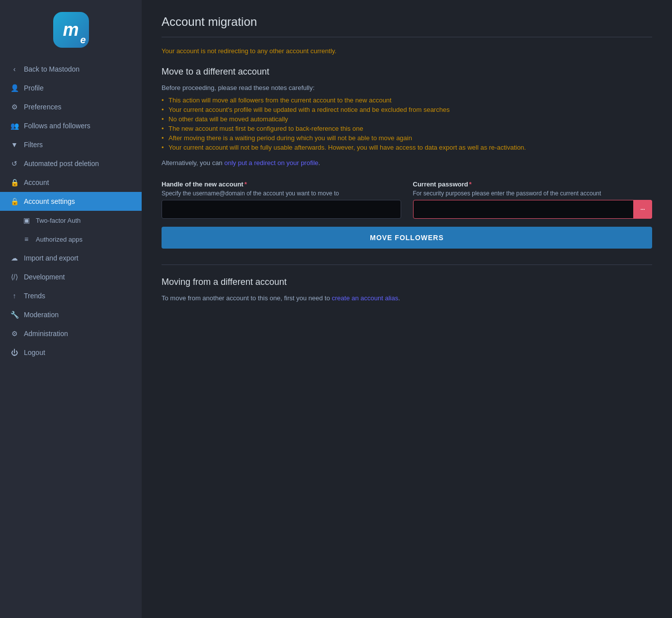  Describe the element at coordinates (71, 334) in the screenshot. I see `sidebar-item-administration: ⚙Administration` at that location.